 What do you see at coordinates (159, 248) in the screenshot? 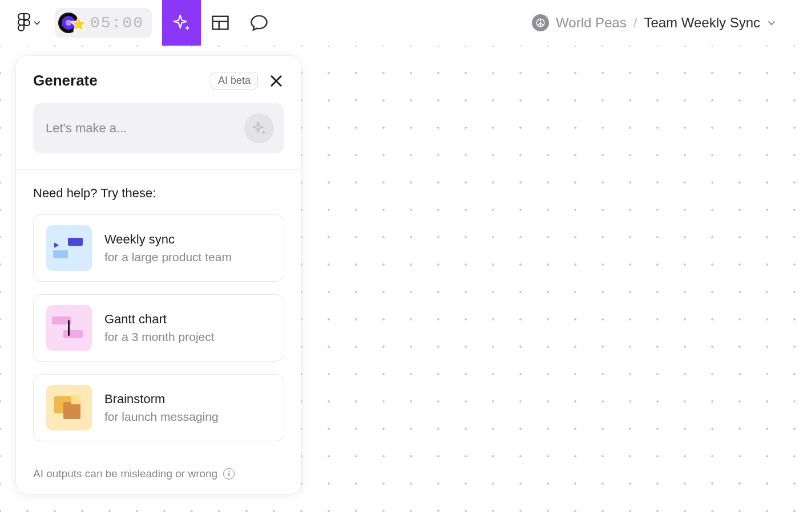
I see `suggestion-weekly-sync: Weekly sync for a large product team` at bounding box center [159, 248].